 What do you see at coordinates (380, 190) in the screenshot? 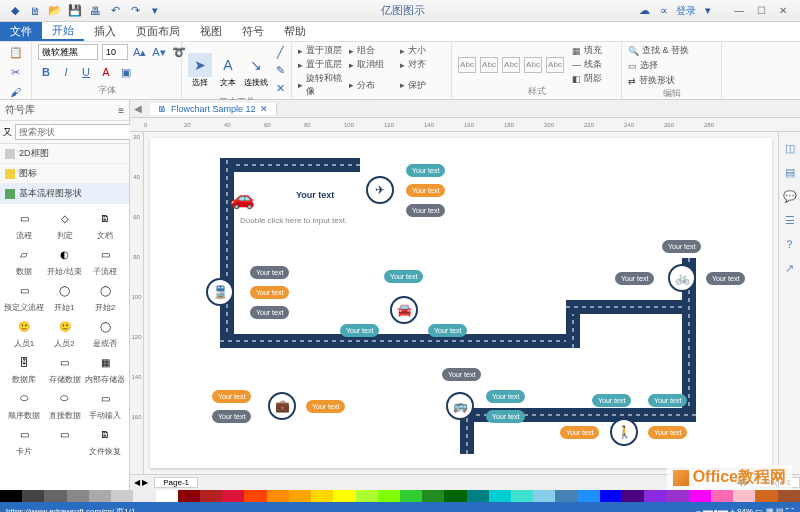
I see `node-plane: ✈` at bounding box center [380, 190].